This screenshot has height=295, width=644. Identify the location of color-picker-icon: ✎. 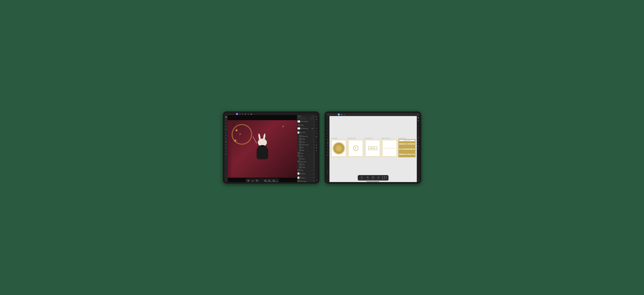
(226, 123).